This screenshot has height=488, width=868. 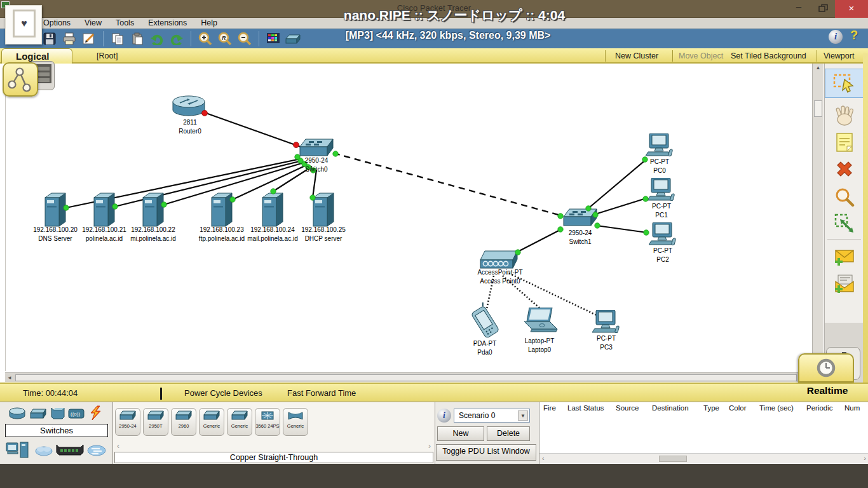 What do you see at coordinates (844, 224) in the screenshot?
I see `resize-shape-tool-icon` at bounding box center [844, 224].